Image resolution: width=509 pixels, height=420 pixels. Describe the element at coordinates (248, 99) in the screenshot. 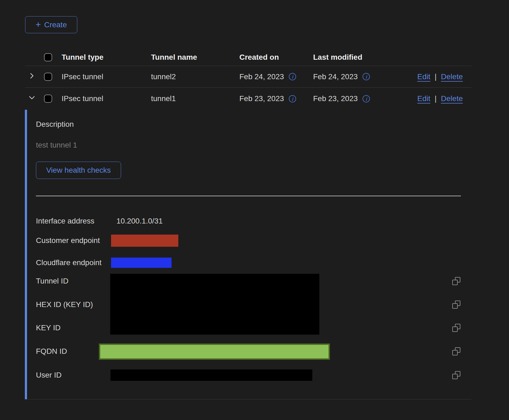

I see `table-row-expanded: IPsec tunnel tunnel1 Feb 23, 2023 i Feb …` at that location.